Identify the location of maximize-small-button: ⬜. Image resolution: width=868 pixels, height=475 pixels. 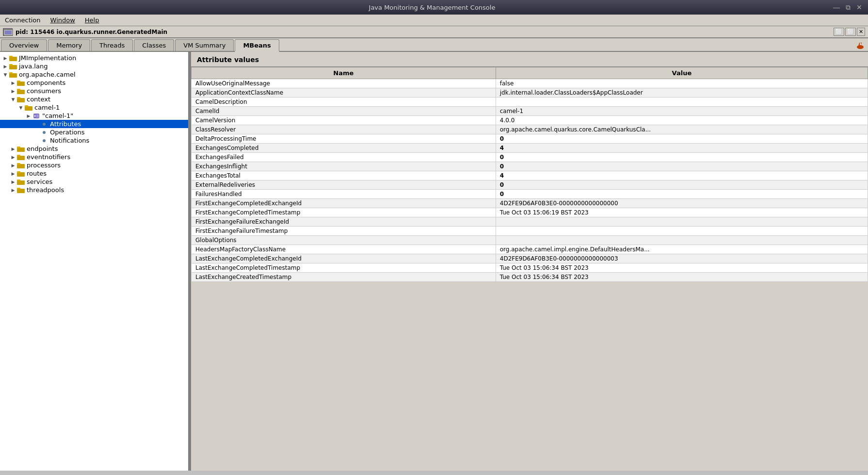
(851, 32).